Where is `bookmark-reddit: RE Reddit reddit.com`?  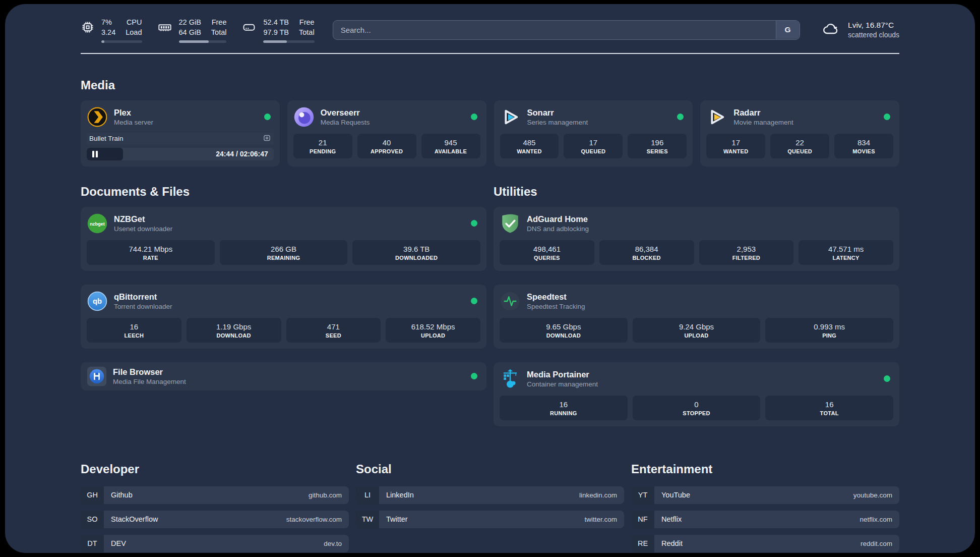
bookmark-reddit: RE Reddit reddit.com is located at coordinates (765, 544).